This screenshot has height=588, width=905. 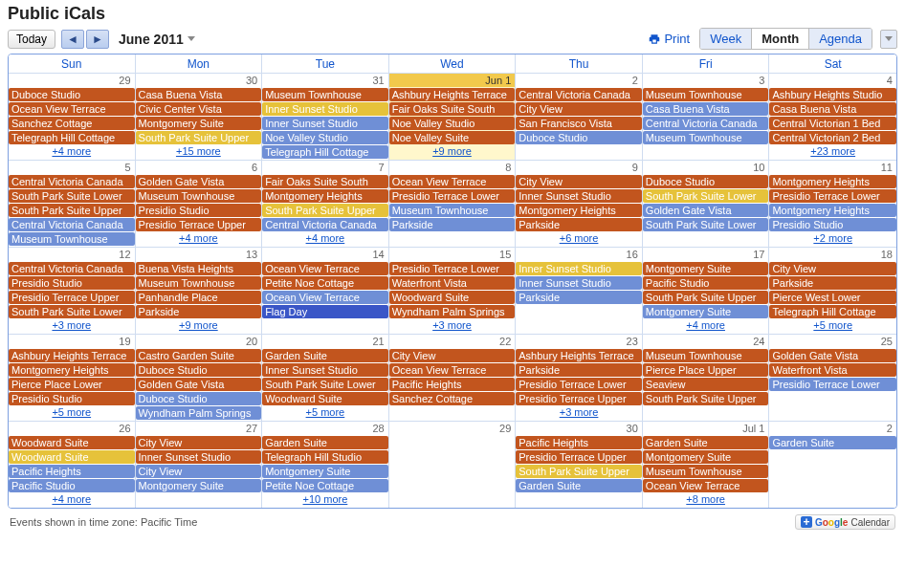 What do you see at coordinates (325, 291) in the screenshot?
I see `day-cell: 14Ocean View TerracePetite Noe CottageOc…` at bounding box center [325, 291].